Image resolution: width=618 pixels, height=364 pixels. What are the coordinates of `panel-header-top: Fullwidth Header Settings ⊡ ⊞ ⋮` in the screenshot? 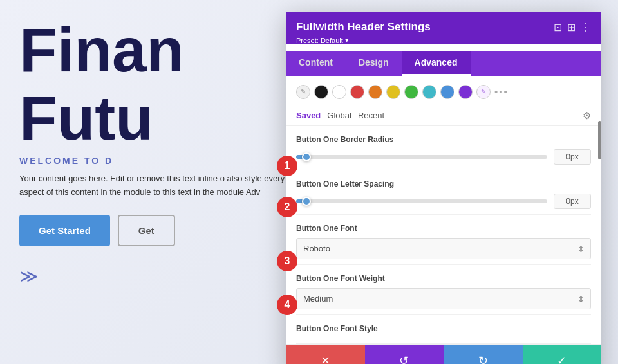 It's located at (444, 27).